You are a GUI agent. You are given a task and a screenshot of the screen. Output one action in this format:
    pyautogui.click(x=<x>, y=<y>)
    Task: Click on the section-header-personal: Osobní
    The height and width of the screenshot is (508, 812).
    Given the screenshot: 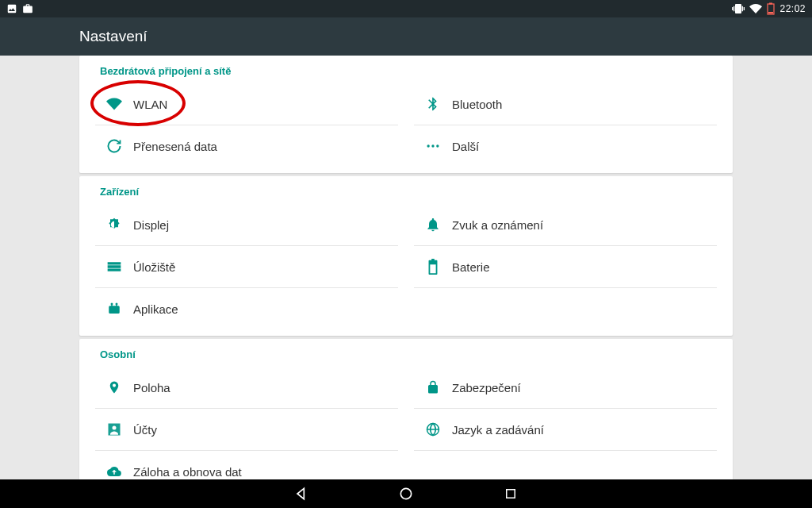 What is the action you would take?
    pyautogui.click(x=406, y=352)
    